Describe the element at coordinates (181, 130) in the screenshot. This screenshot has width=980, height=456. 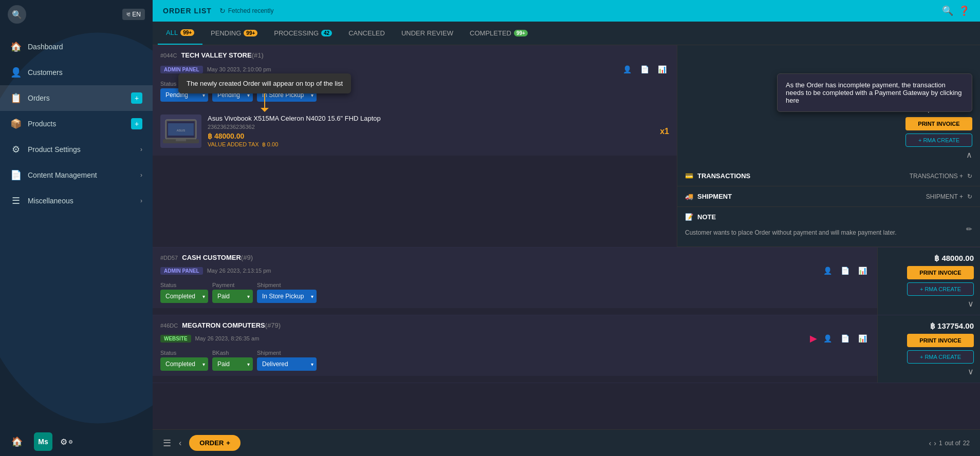
I see `svg-text: ASUS` at that location.